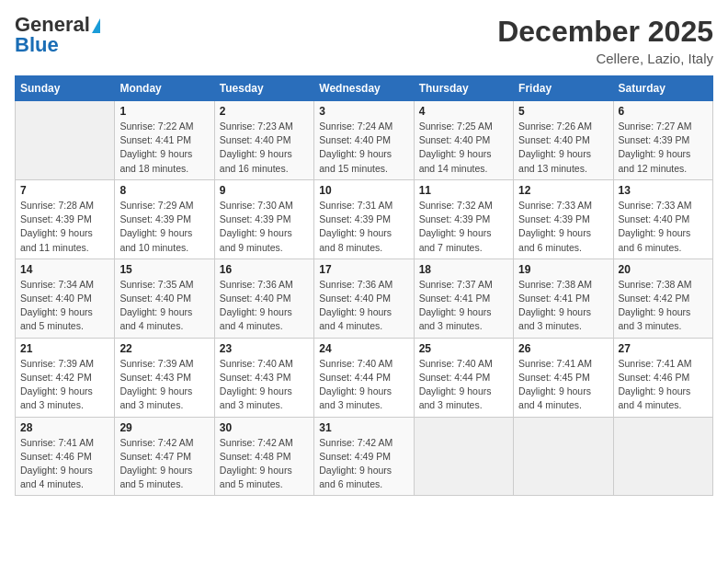  What do you see at coordinates (264, 88) in the screenshot?
I see `day-header-tuesday: Tuesday` at bounding box center [264, 88].